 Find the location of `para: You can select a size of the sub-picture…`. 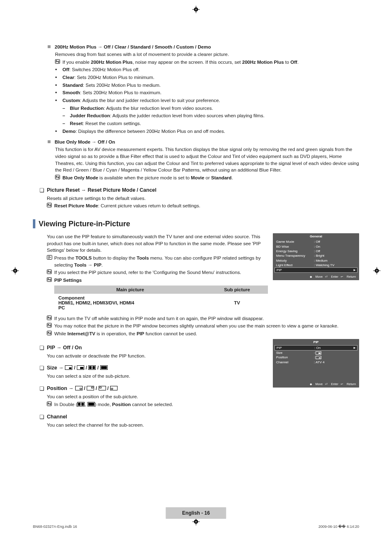

para: You can select a size of the sub-picture… is located at coordinates (157, 376).